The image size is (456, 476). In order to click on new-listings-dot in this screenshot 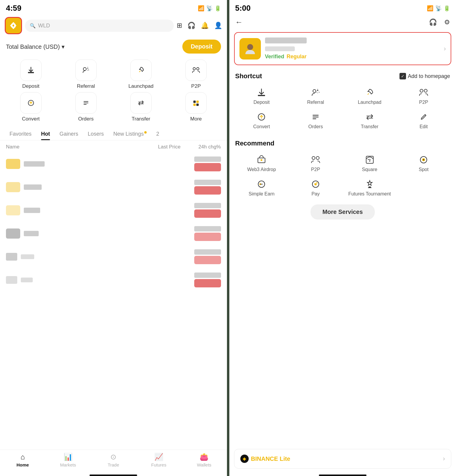, I will do `click(145, 132)`.